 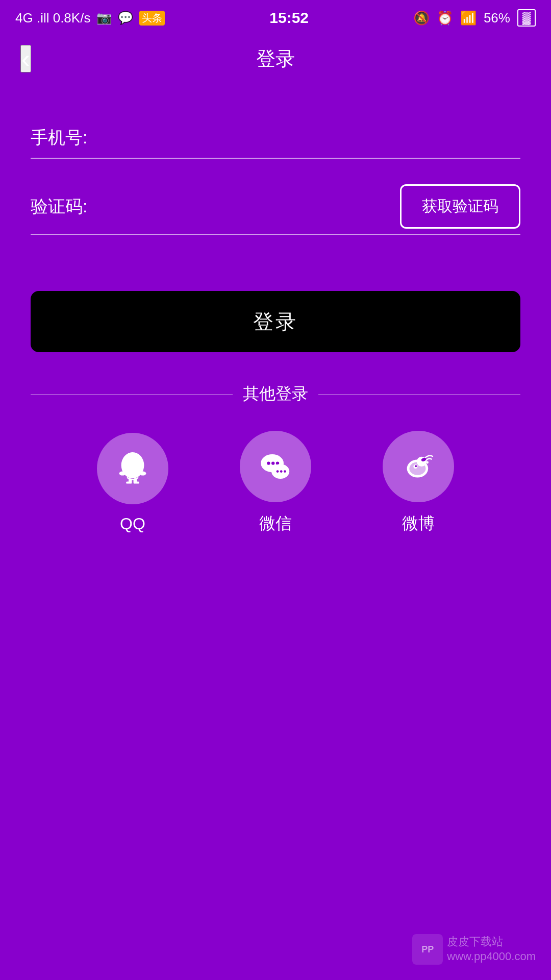 What do you see at coordinates (491, 942) in the screenshot?
I see `watermark-line1: 皮皮下载站` at bounding box center [491, 942].